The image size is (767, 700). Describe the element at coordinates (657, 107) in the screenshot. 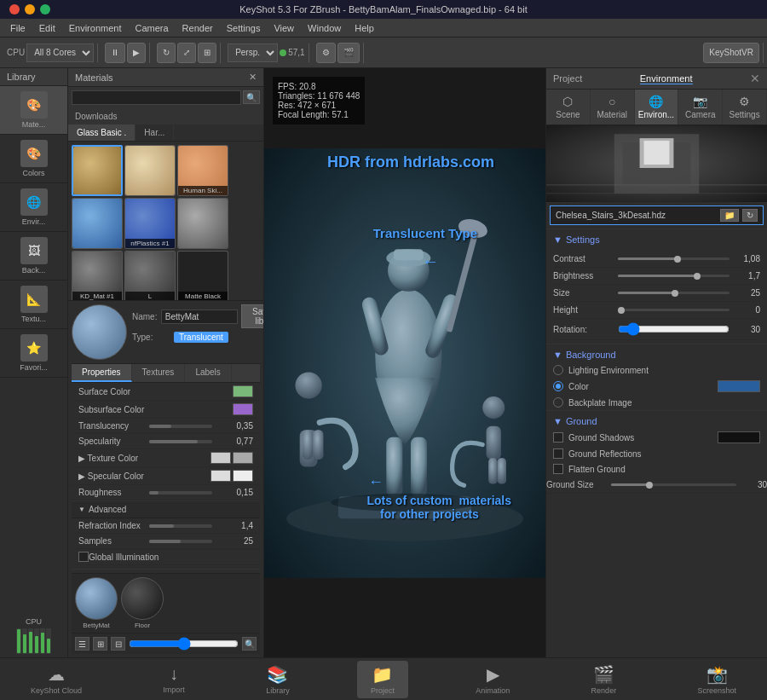

I see `tab-environ: 🌐Environ...` at that location.